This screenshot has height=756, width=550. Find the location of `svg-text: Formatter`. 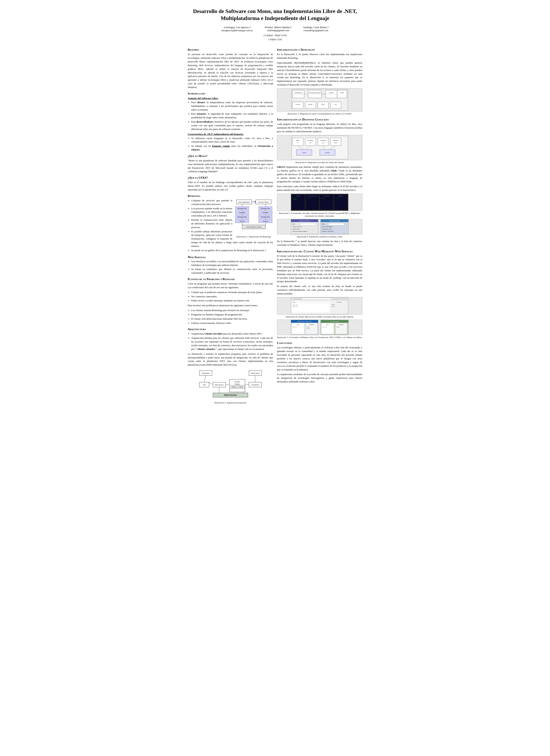

svg-text: Formatter is located at coordinates (242, 213).